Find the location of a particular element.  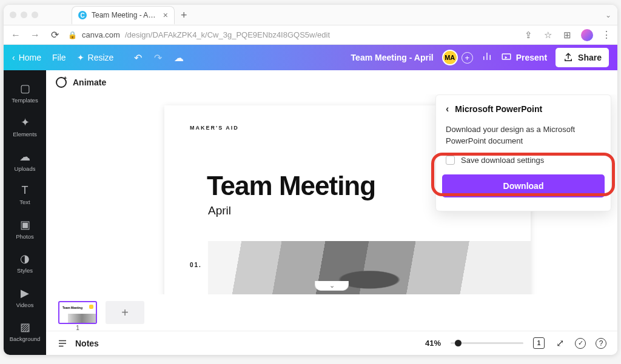

save-settings-row: Save download settings is located at coordinates (523, 160).